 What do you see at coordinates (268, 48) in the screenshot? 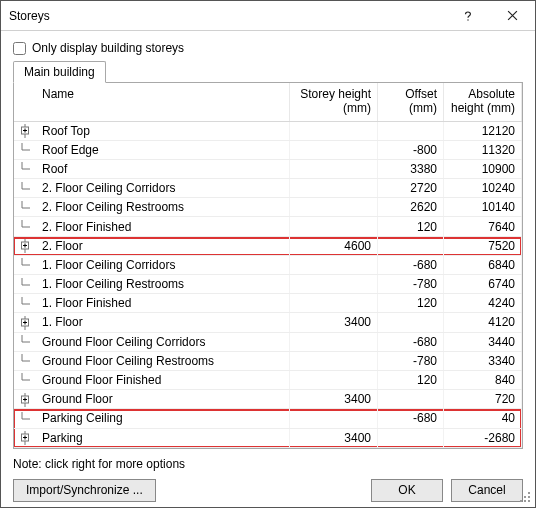
I see `only-display-checkbox: Only display building storeys` at bounding box center [268, 48].